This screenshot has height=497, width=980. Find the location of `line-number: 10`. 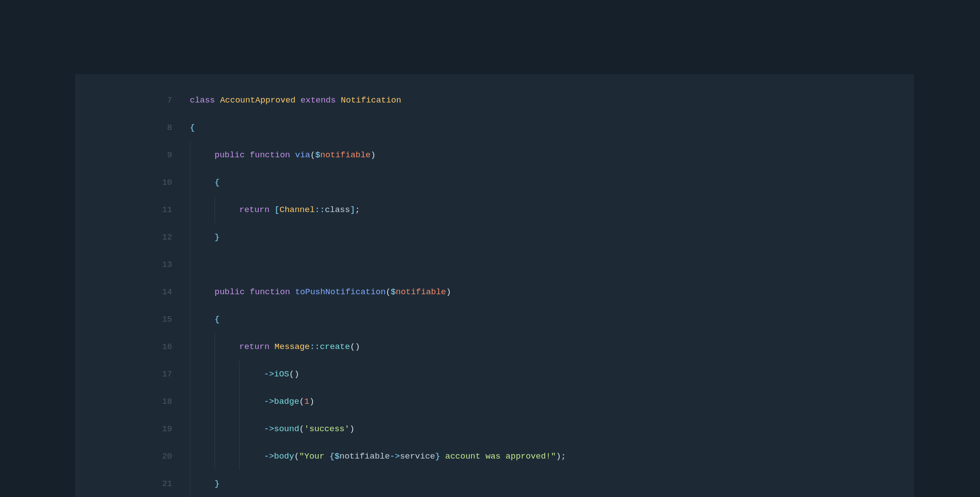

line-number: 10 is located at coordinates (132, 182).